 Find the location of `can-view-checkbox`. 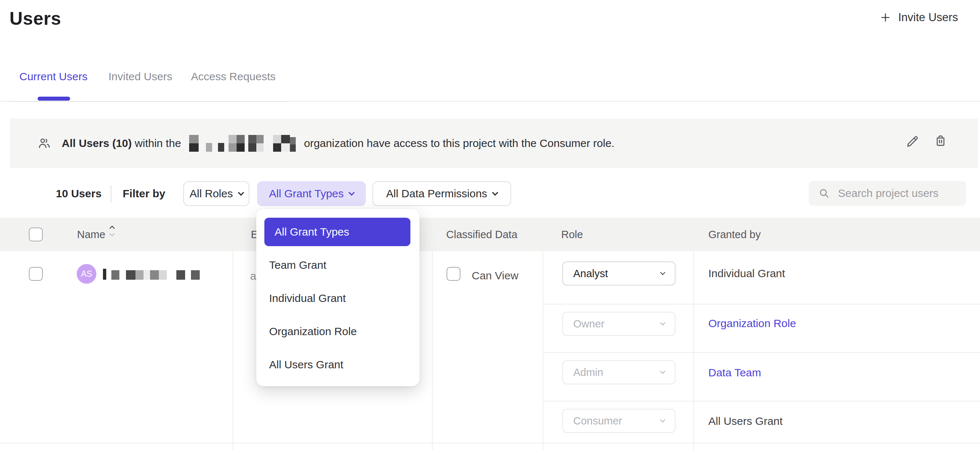

can-view-checkbox is located at coordinates (453, 274).